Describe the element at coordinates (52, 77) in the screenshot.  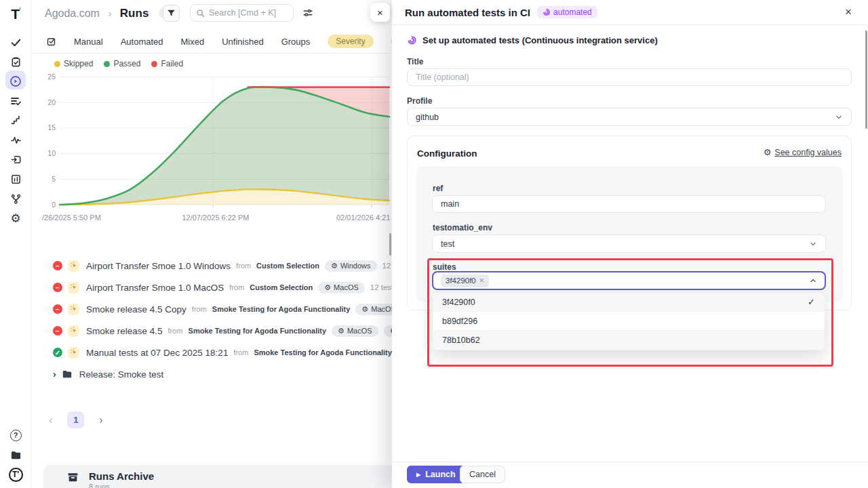
I see `svg-text: 25` at that location.